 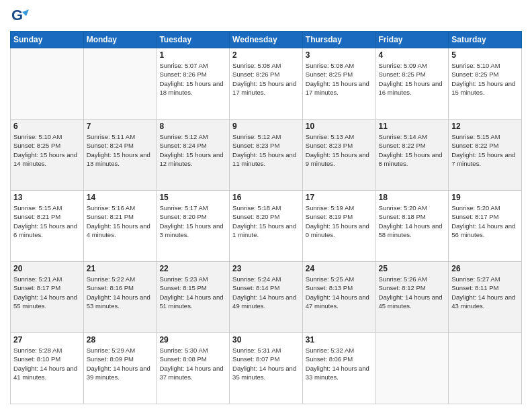 I want to click on calendar-cell: 9Sunrise: 5:12 AMSunset: 8:23 PMDaylight…, so click(x=266, y=155).